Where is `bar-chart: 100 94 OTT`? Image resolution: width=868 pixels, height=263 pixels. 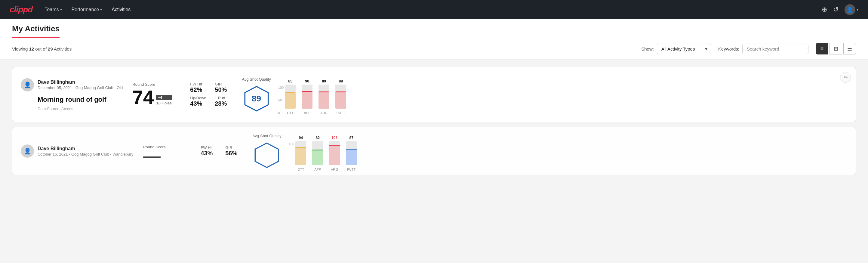 bar-chart: 100 94 OTT is located at coordinates (323, 153).